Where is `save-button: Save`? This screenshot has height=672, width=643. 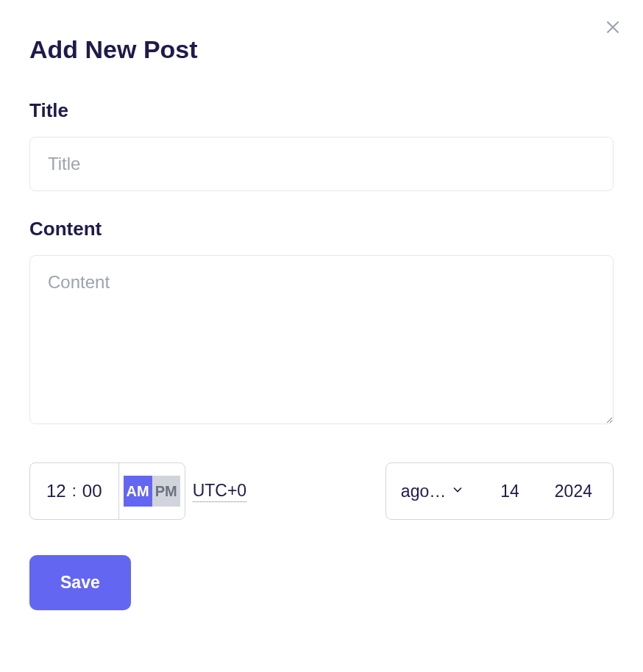 save-button: Save is located at coordinates (80, 582).